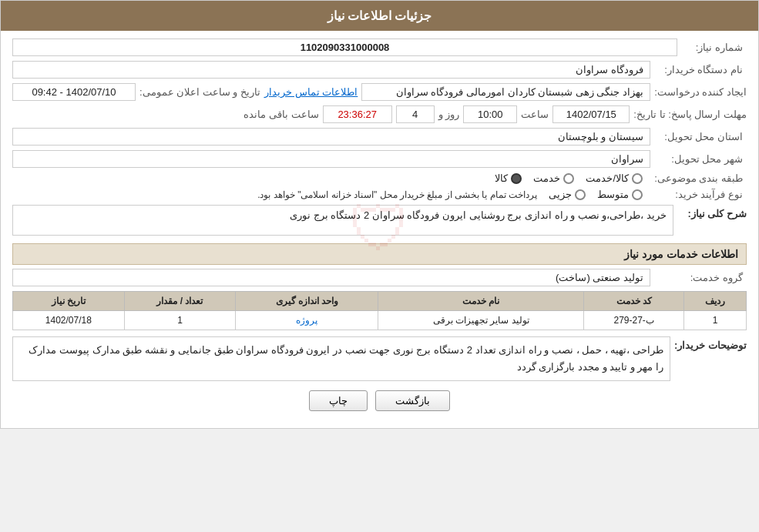 The height and width of the screenshot is (532, 759). Describe the element at coordinates (379, 311) in the screenshot. I see `khadamat-table: ردیف کد خدمت نام خدمت واحد اندازه گیری ت…` at that location.